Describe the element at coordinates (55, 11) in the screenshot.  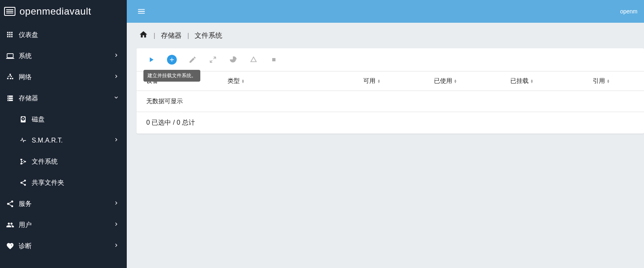
I see `brand-text: openmediavault` at that location.